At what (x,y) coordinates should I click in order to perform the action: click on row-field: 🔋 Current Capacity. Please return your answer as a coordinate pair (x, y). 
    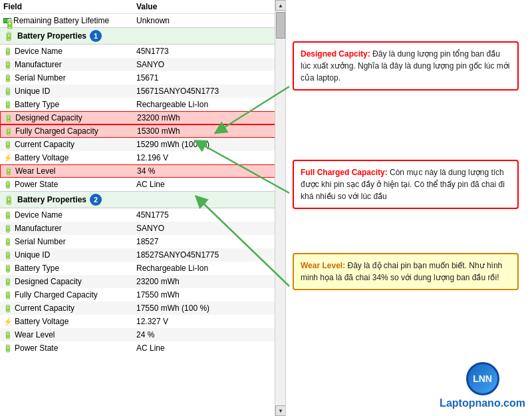
    Looking at the image, I should click on (70, 144).